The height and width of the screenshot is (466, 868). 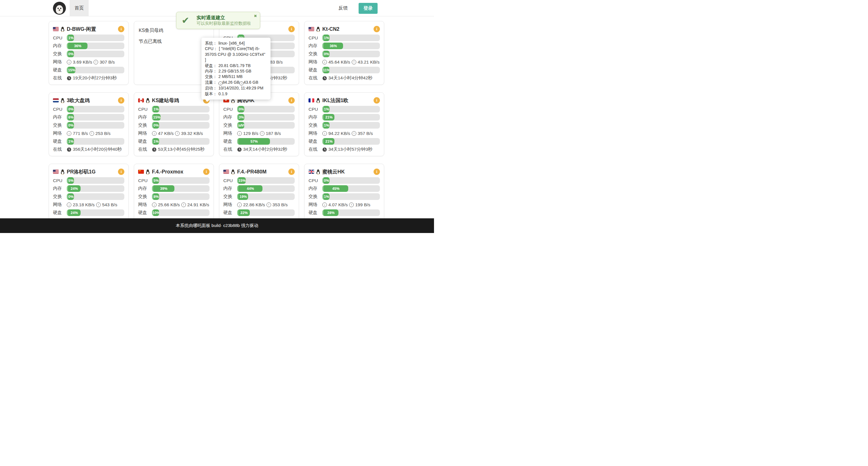 What do you see at coordinates (243, 197) in the screenshot?
I see `swap-bar-fill: 19%` at bounding box center [243, 197].